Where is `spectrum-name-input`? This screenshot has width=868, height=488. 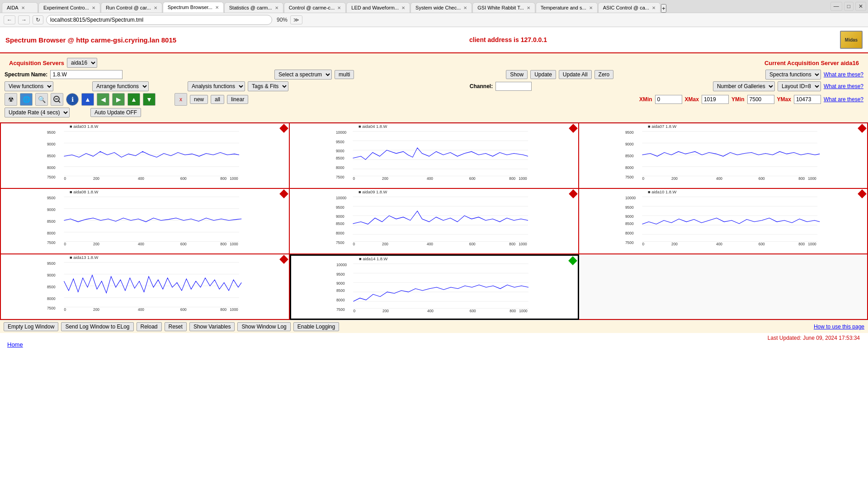 spectrum-name-input is located at coordinates (86, 75).